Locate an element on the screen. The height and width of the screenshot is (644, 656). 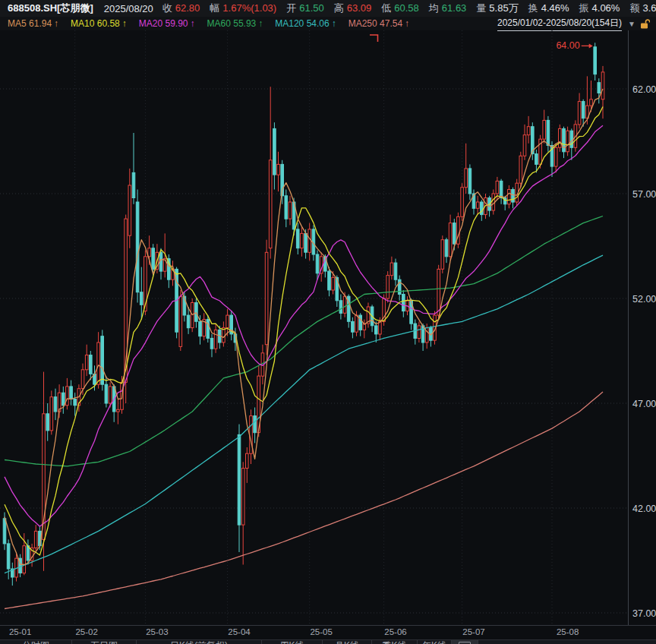
x-label-25-07: 25-07 is located at coordinates (474, 632).